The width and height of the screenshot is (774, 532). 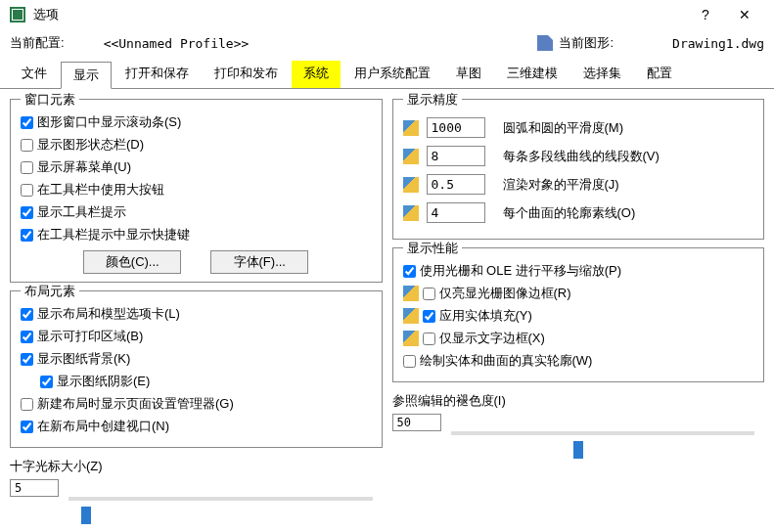 What do you see at coordinates (579, 184) in the screenshot?
I see `precision-row: 渲染对象的平滑度(J)` at bounding box center [579, 184].